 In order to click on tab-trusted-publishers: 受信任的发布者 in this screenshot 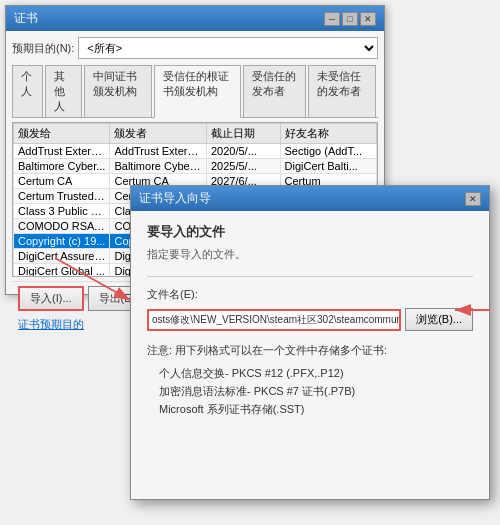, I will do `click(274, 91)`.